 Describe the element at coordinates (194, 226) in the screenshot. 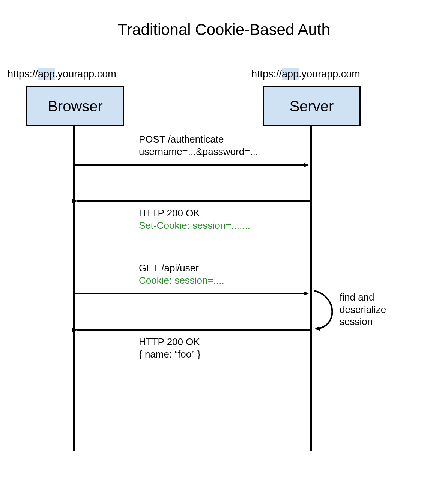

I see `msg2-line2: Set-Cookie: session=.......` at that location.